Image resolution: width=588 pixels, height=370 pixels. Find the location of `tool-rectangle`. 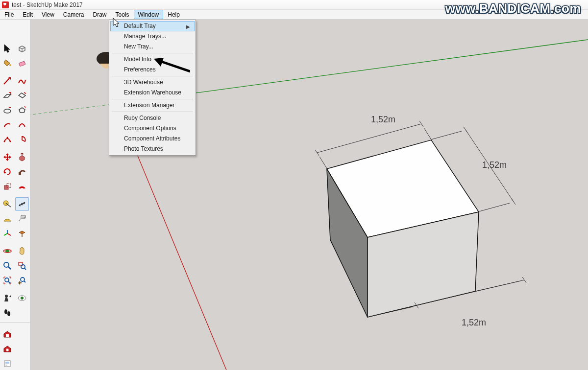

tool-rectangle is located at coordinates (7, 95).